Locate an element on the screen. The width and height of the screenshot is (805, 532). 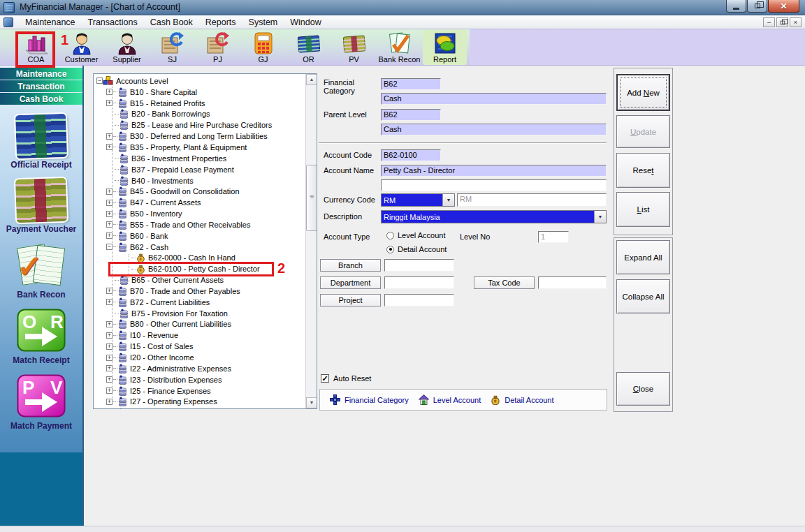
sidebar-shortcut-match-receipt: ORMatch Receipt is located at coordinates (41, 337).